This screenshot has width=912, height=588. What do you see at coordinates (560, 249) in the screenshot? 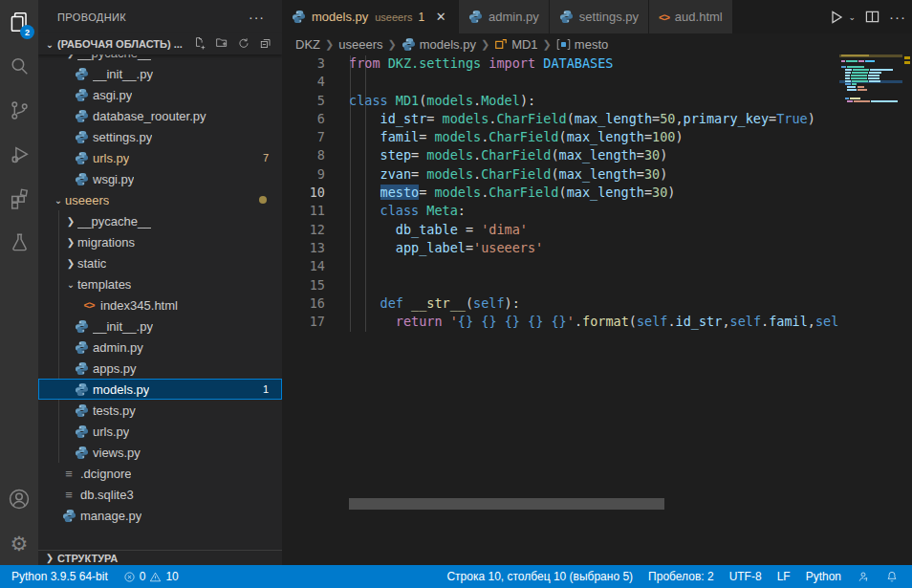
I see `code-line-13: 13 app_label='useeers'` at bounding box center [560, 249].